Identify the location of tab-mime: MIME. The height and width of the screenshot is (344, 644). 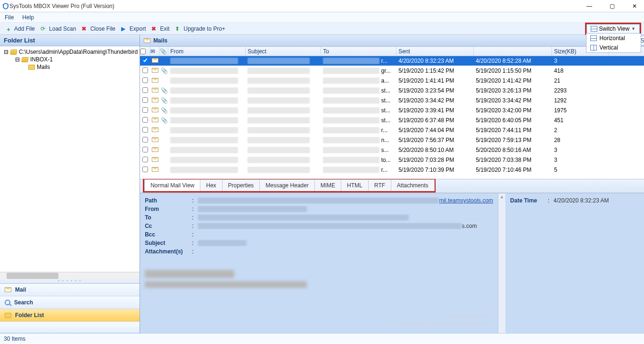
(328, 185).